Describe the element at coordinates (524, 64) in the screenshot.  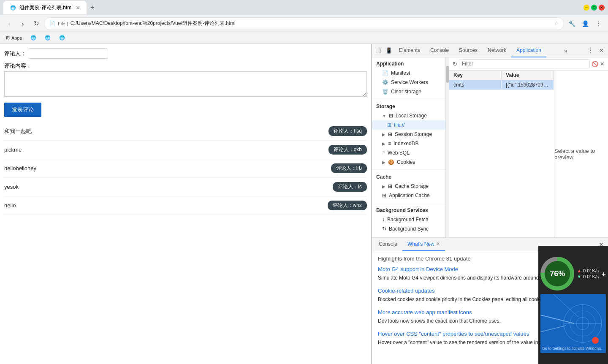
I see `filter-input` at that location.